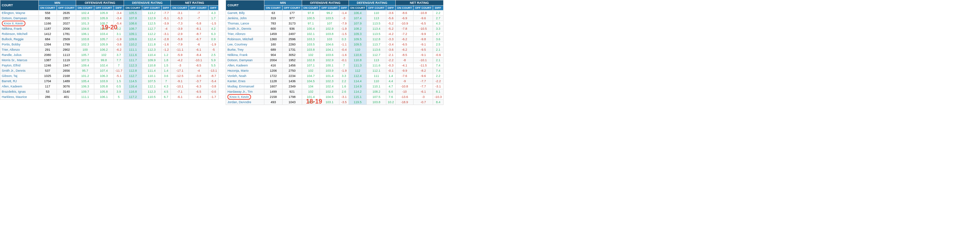 The height and width of the screenshot is (241, 980). I want to click on stat-cell: -5.6, so click(391, 18).